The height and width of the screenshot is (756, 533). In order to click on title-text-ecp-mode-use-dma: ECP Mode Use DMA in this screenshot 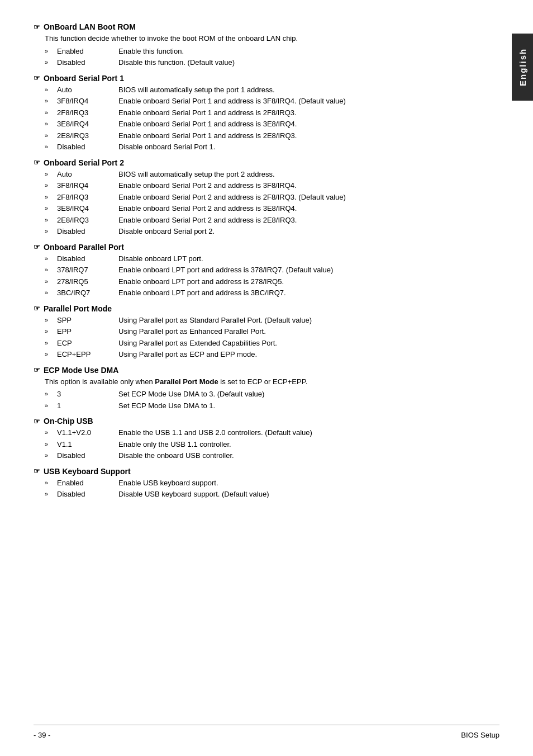, I will do `click(81, 370)`.